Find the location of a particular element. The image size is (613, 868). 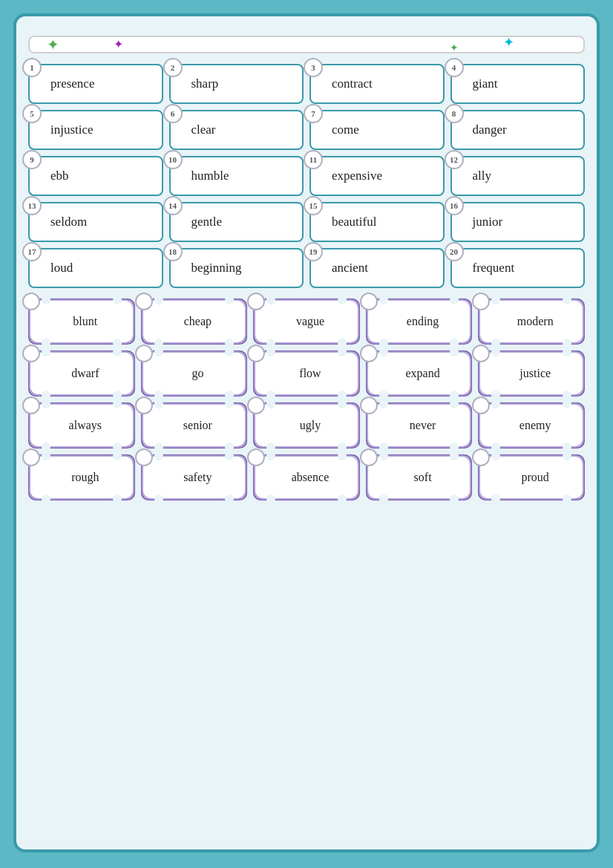

purple-box-13: ugly is located at coordinates (306, 425).